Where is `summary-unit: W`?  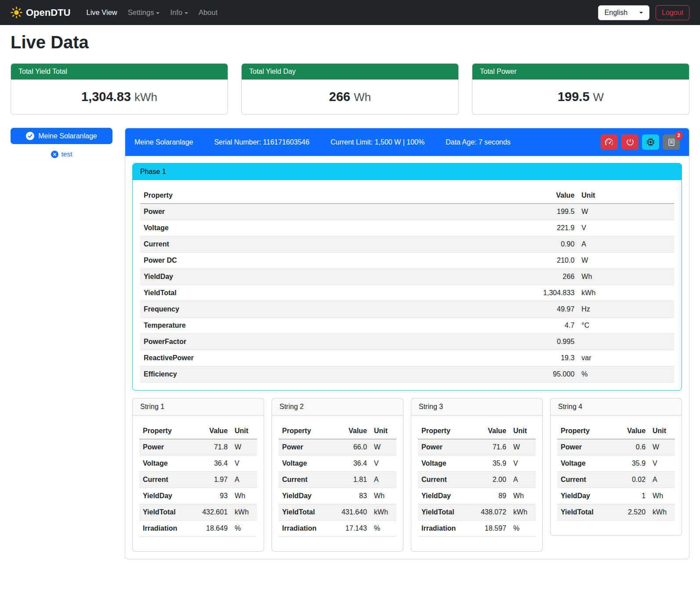 summary-unit: W is located at coordinates (598, 97).